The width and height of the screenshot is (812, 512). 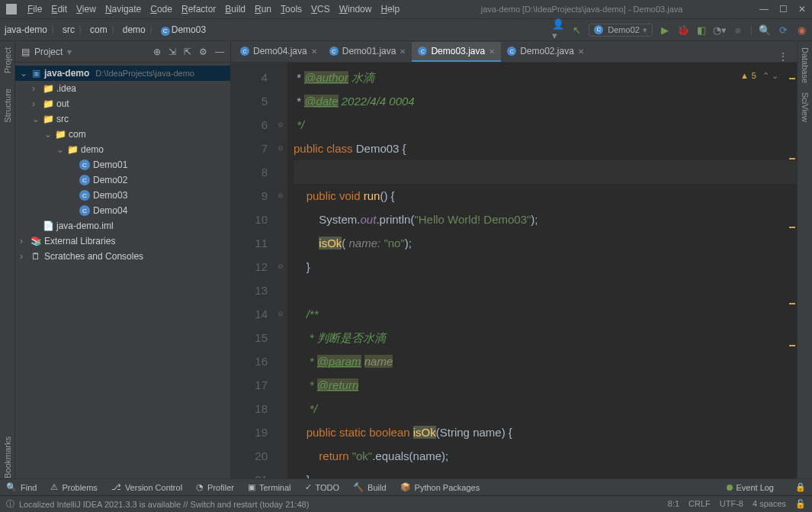 I want to click on bottom-tool-problems: ⚠Problems, so click(x=73, y=487).